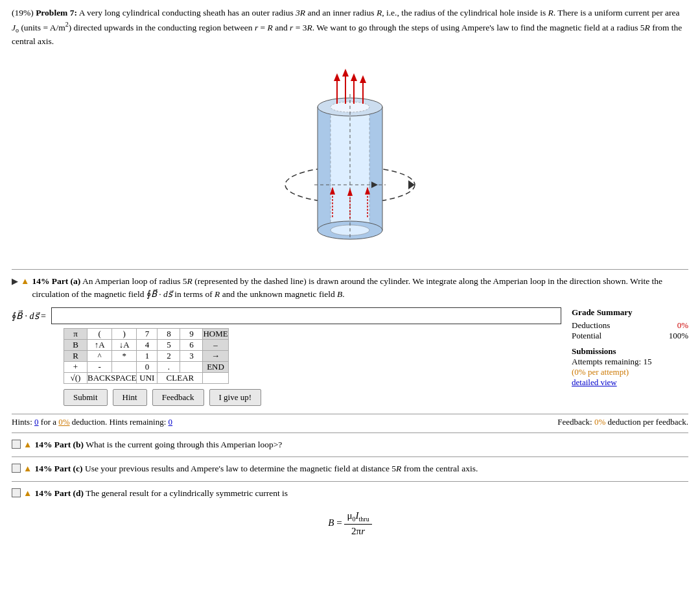  I want to click on kp-R: R, so click(76, 357).